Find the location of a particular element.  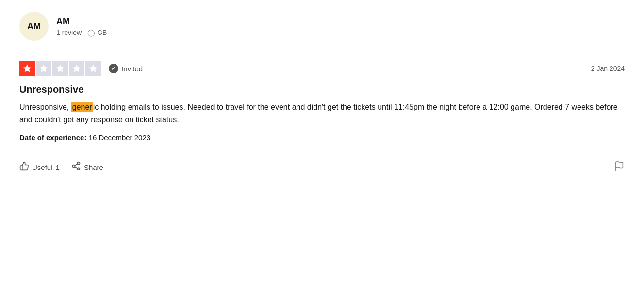

review-body-before-highlight: Unresponsive, is located at coordinates (46, 107).